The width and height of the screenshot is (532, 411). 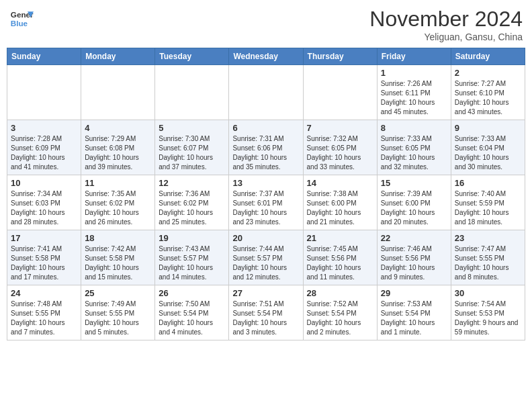 What do you see at coordinates (340, 313) in the screenshot?
I see `calendar-cell: 28Sunrise: 7:52 AM Sunset: 5:54 PM Dayli…` at bounding box center [340, 313].